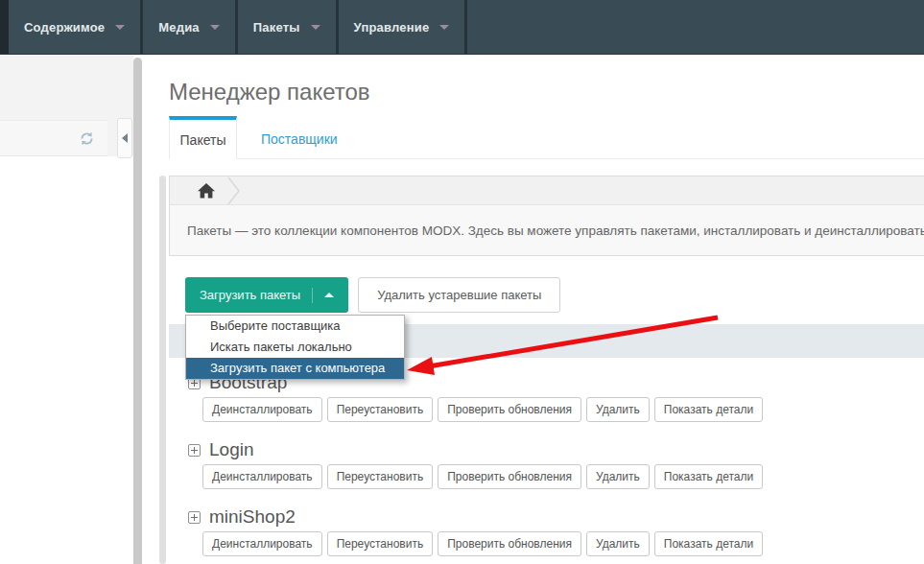 Image resolution: width=924 pixels, height=564 pixels. I want to click on menu-item-upload-from-computer: Загрузить пакет с компьютера, so click(296, 368).